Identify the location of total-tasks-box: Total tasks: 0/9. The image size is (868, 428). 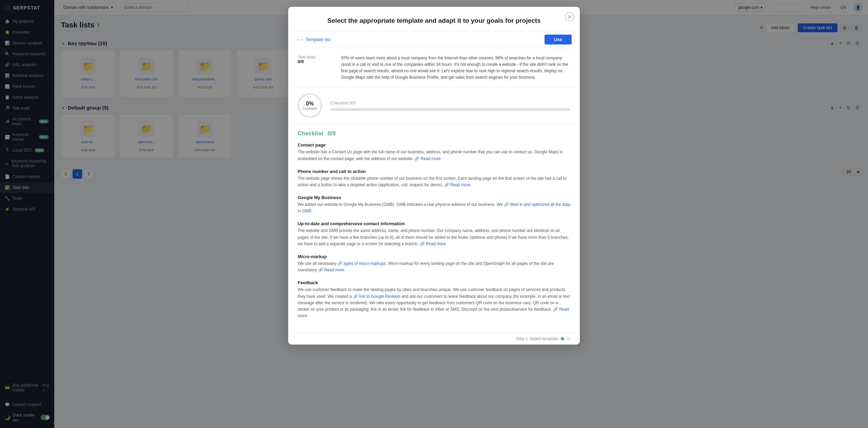
(315, 68).